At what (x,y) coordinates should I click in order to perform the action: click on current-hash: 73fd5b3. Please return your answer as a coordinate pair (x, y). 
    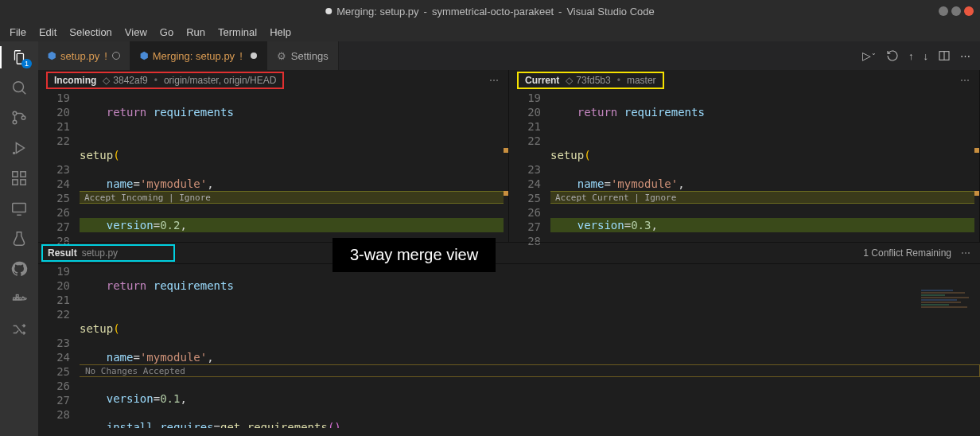
    Looking at the image, I should click on (593, 80).